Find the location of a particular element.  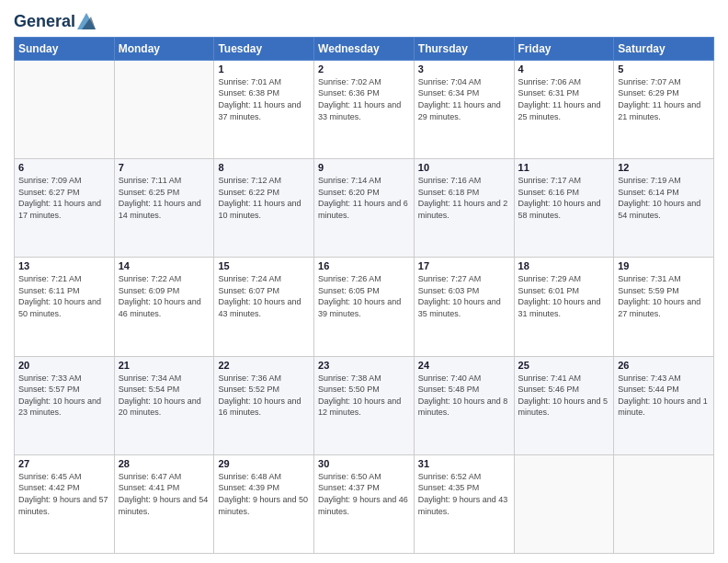

calendar-header-saturday: Saturday is located at coordinates (664, 48).